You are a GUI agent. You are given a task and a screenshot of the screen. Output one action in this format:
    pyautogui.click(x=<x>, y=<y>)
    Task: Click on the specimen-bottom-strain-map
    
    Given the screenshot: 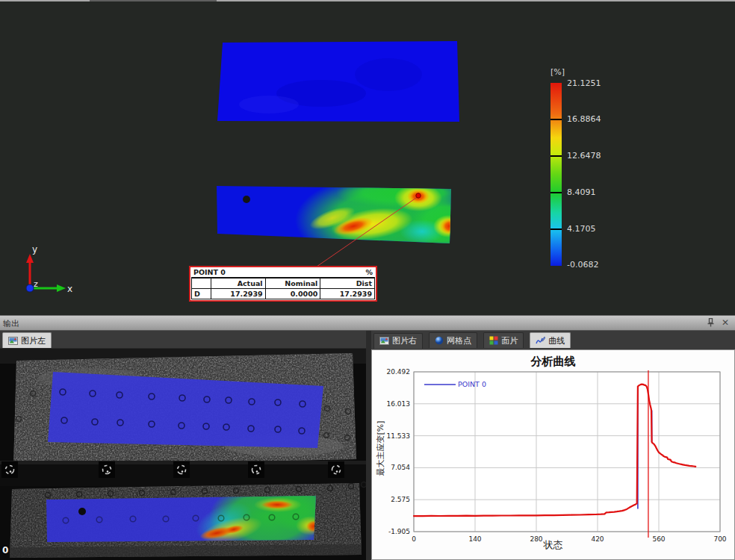 What is the action you would take?
    pyautogui.click(x=347, y=220)
    